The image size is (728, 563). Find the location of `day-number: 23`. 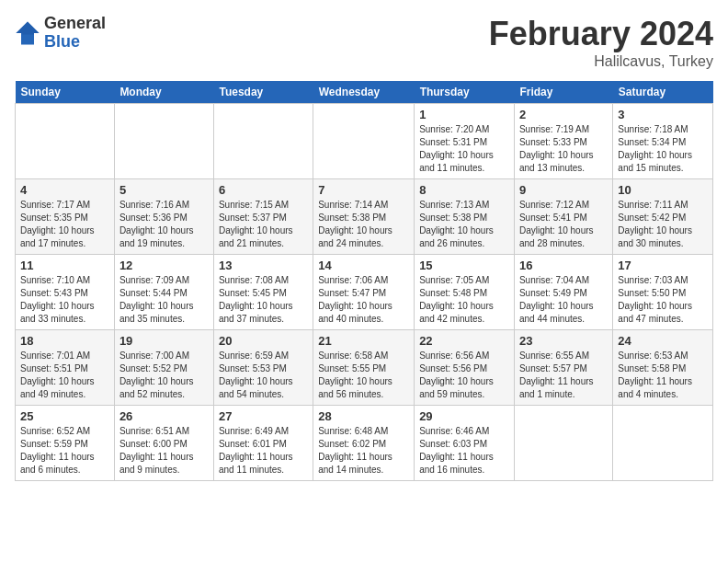

day-number: 23 is located at coordinates (563, 340).